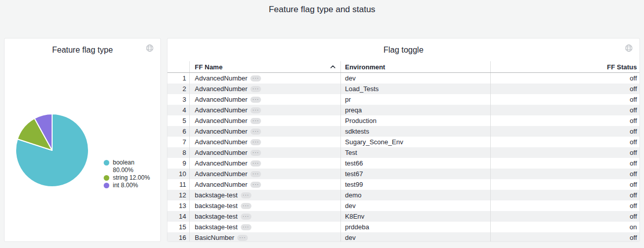  What do you see at coordinates (404, 50) in the screenshot?
I see `panel-header: Flag toggle` at bounding box center [404, 50].